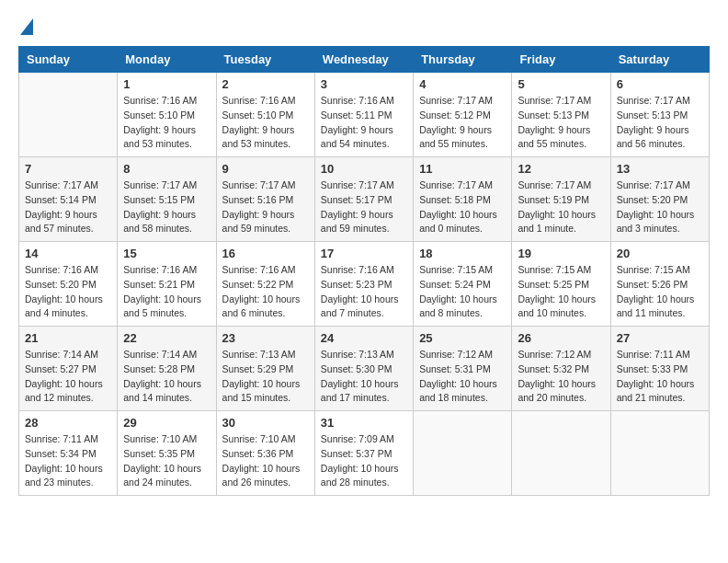 The width and height of the screenshot is (728, 563). What do you see at coordinates (660, 208) in the screenshot?
I see `day-info: Sunrise: 7:17 AMSunset: 5:20 PMDaylight:…` at bounding box center [660, 208].